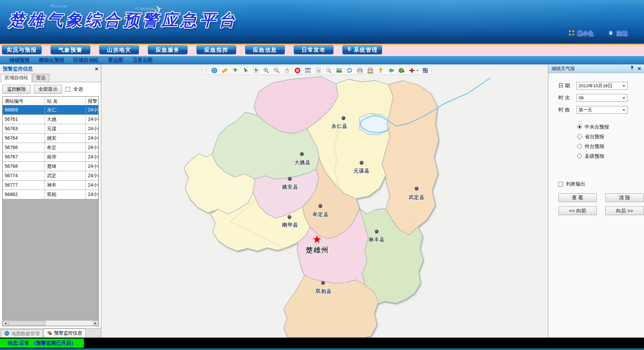 This screenshot has width=644, height=350. Describe the element at coordinates (381, 70) in the screenshot. I see `marker-icon` at that location.